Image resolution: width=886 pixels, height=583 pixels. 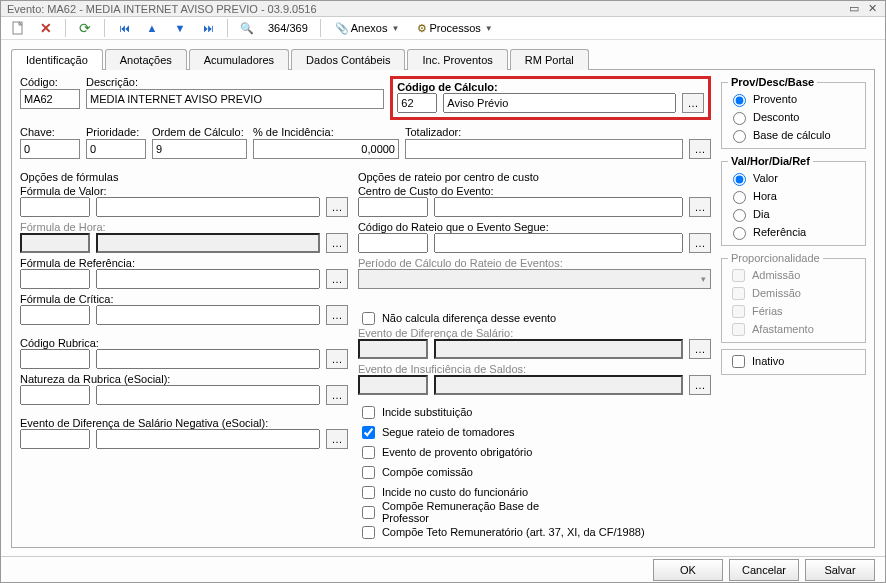 What do you see at coordinates (326, 149) in the screenshot?
I see `pct-input` at bounding box center [326, 149].